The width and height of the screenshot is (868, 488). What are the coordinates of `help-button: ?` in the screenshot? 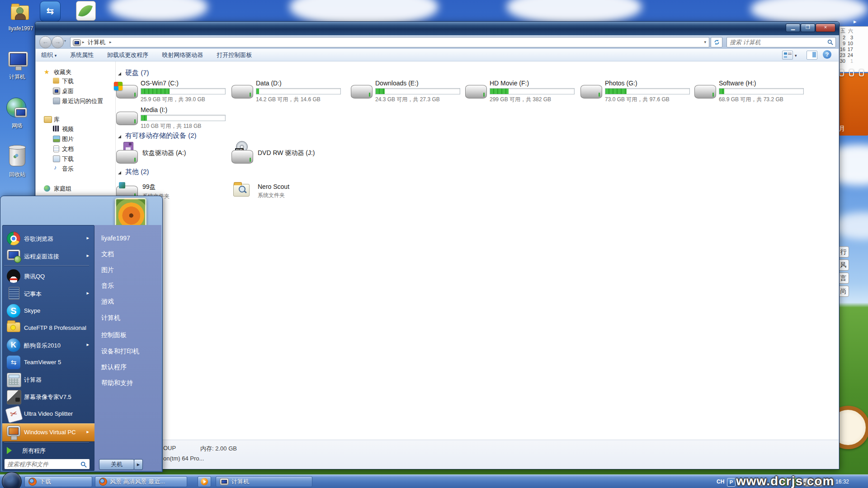 It's located at (827, 54).